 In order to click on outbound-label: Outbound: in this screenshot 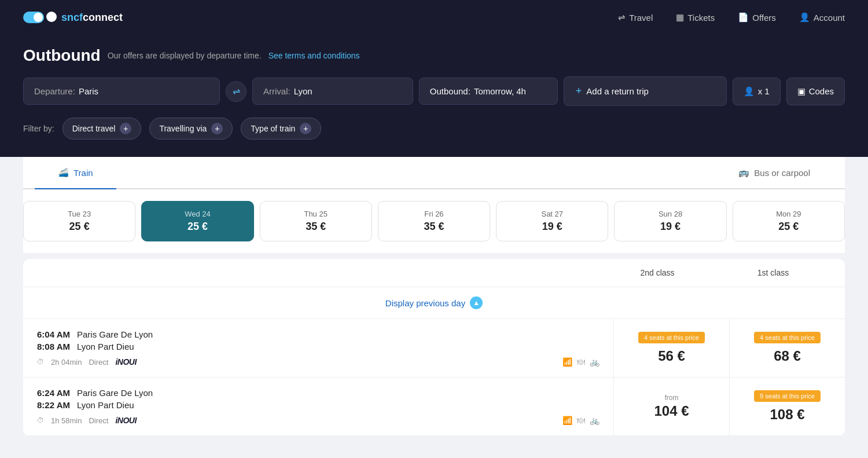, I will do `click(450, 91)`.